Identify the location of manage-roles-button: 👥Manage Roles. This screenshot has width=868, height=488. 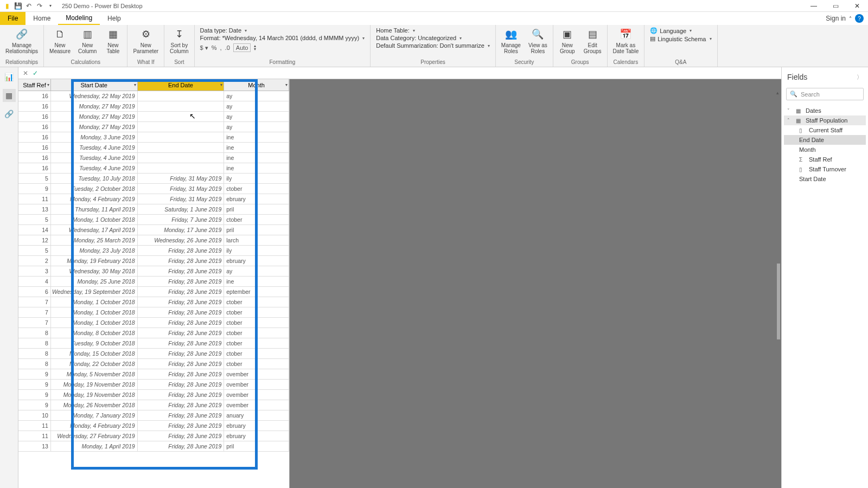
(511, 41).